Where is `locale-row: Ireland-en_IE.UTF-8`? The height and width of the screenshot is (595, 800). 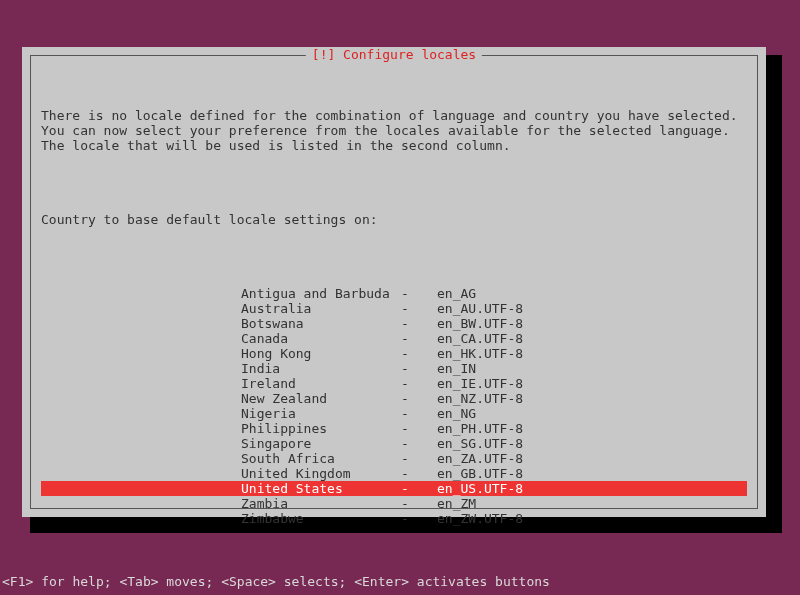
locale-row: Ireland-en_IE.UTF-8 is located at coordinates (394, 384).